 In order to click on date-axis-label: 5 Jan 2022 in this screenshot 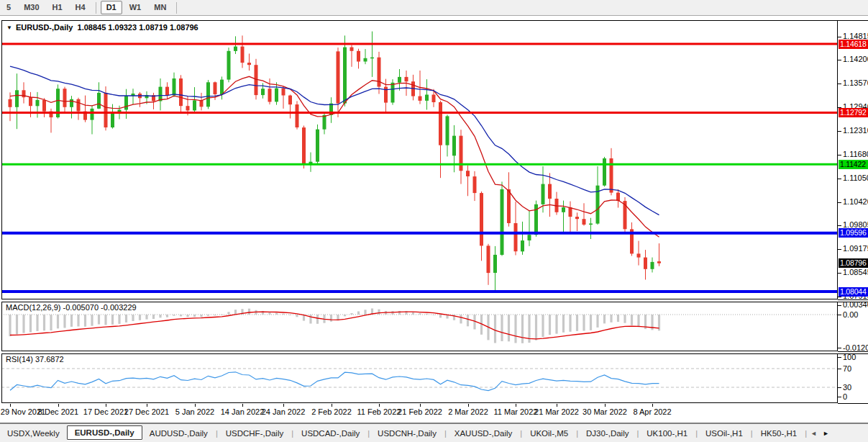, I will do `click(195, 412)`.